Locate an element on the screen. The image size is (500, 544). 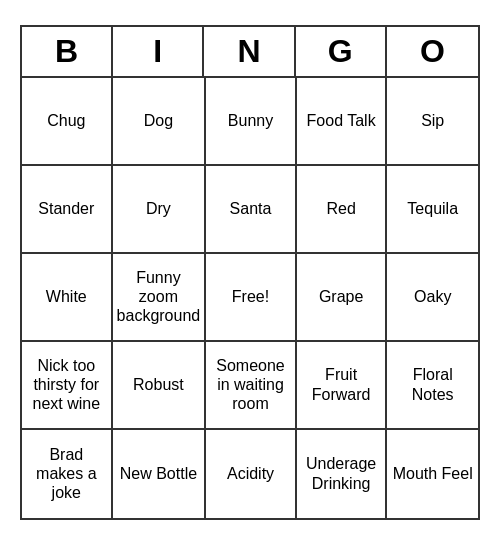
bingo-cell-24: Mouth Feel is located at coordinates (432, 474).